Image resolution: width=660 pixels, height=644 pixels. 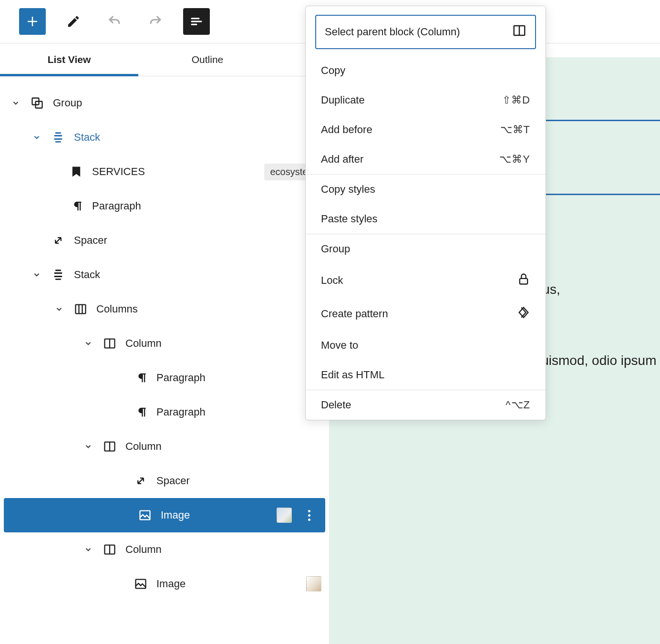 What do you see at coordinates (355, 314) in the screenshot?
I see `menu-item-label: Create pattern` at bounding box center [355, 314].